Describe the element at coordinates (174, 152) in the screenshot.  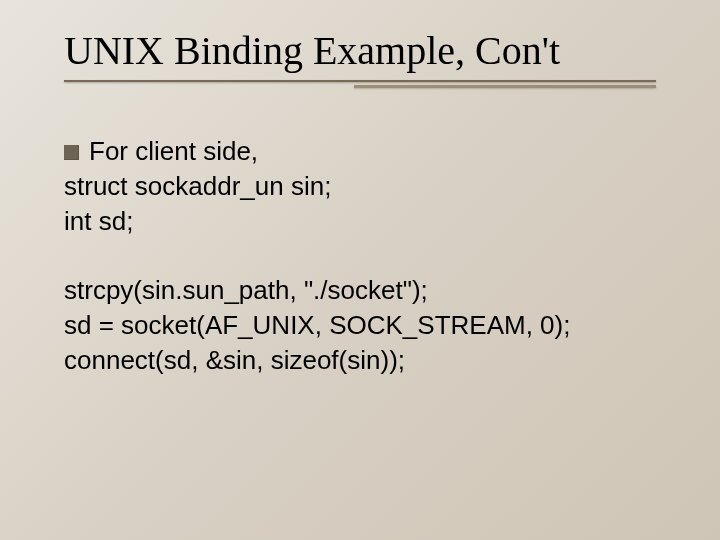
I see `bullet-text: For client side,` at that location.